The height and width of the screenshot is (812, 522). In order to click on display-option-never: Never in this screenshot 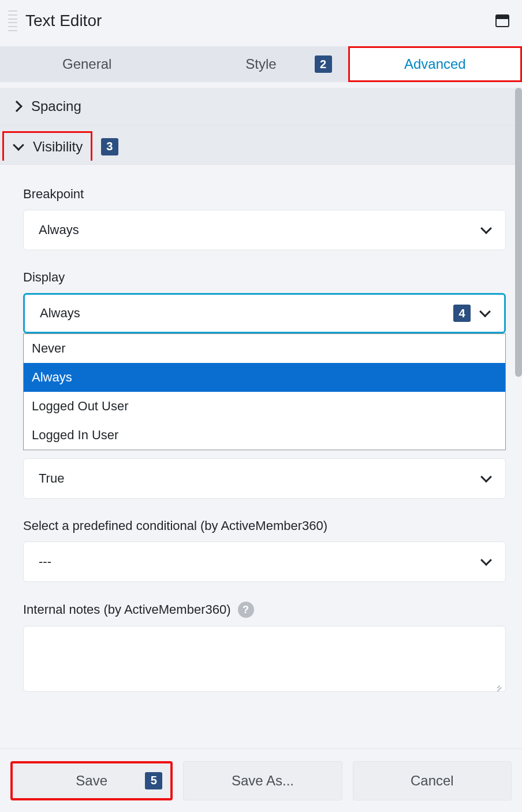, I will do `click(264, 348)`.